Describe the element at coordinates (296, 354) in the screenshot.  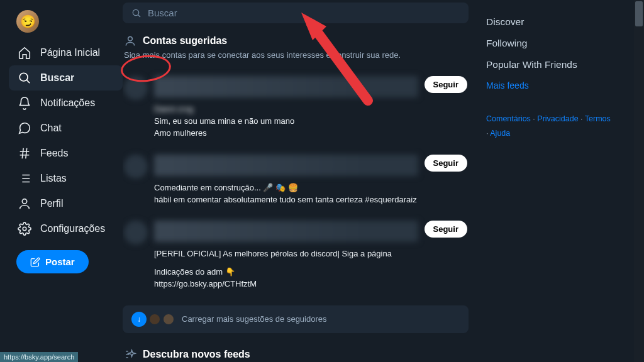
I see `discover-title: Descubra novos feeds` at that location.